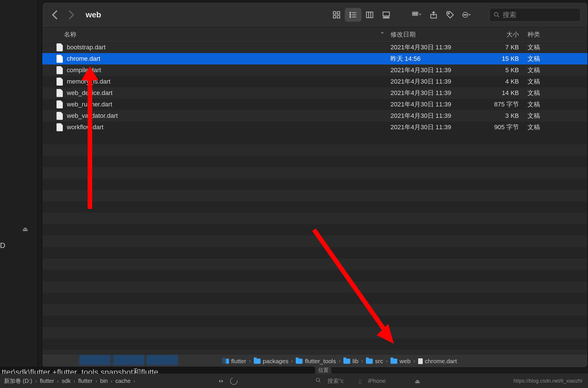 The image size is (588, 388). I want to click on path-segment: flutter_tools, so click(316, 361).